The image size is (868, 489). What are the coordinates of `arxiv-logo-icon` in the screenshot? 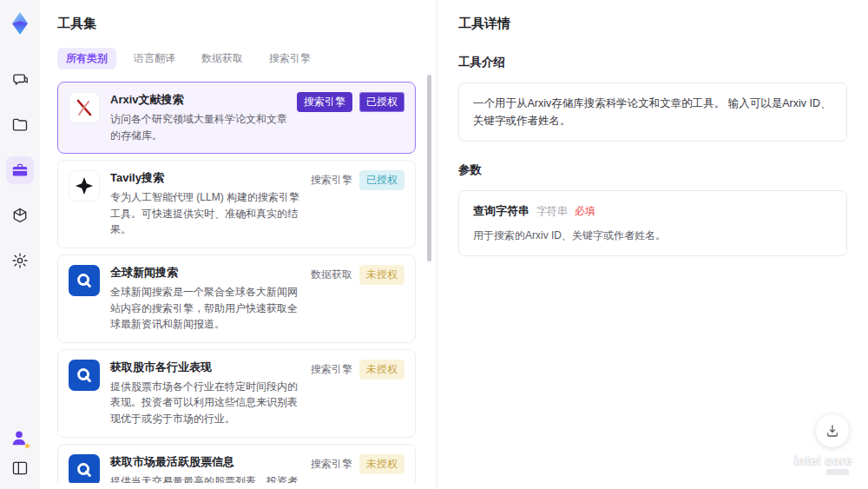 It's located at (84, 108).